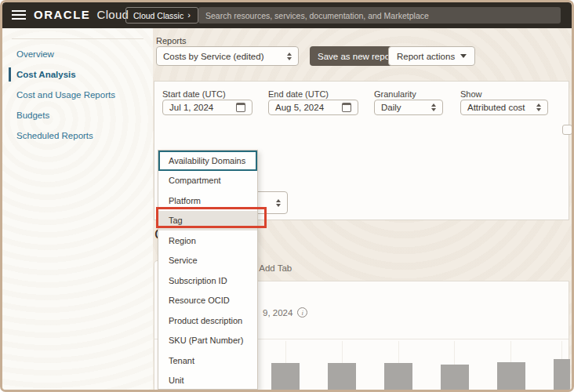  What do you see at coordinates (78, 95) in the screenshot?
I see `sidebar-item-cost-and-usage-reports: Cost and Usage Reports` at bounding box center [78, 95].